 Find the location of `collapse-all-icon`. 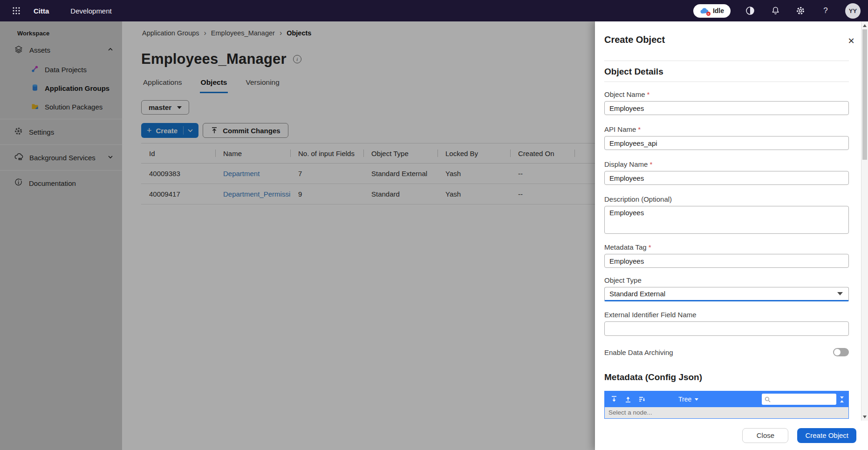

collapse-all-icon is located at coordinates (628, 399).